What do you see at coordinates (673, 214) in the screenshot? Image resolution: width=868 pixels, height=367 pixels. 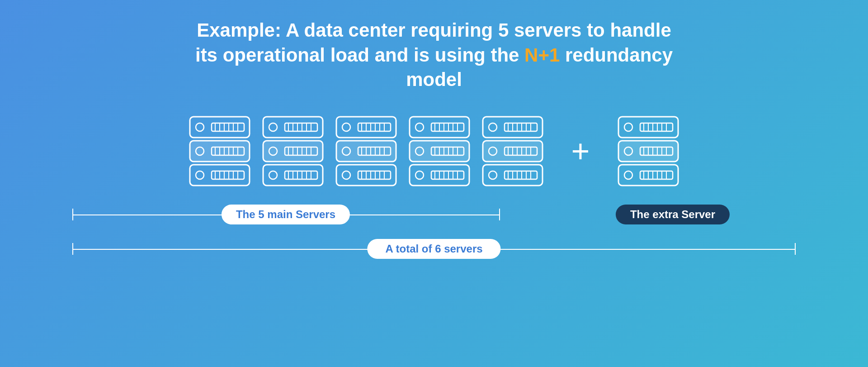 I see `extra-server-label: The extra Server` at bounding box center [673, 214].